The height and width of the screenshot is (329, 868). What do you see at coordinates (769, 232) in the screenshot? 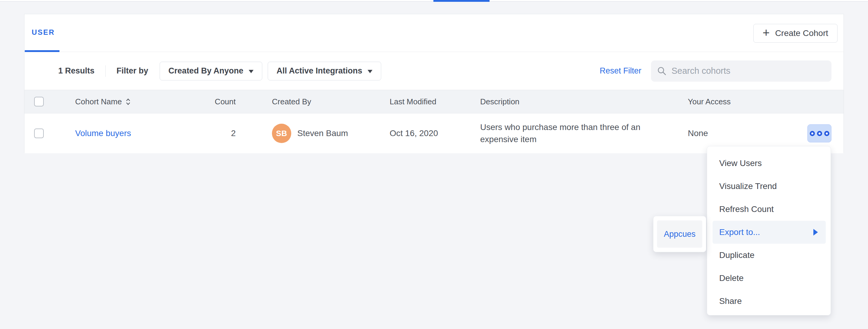
I see `menu-item-export-to: Export to...` at bounding box center [769, 232].